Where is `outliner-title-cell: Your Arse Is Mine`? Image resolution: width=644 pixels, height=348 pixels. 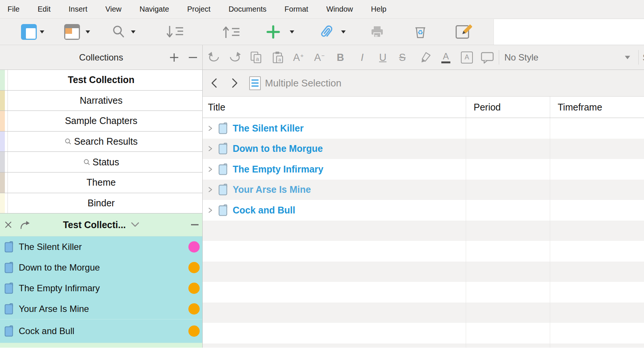 outliner-title-cell: Your Arse Is Mine is located at coordinates (334, 190).